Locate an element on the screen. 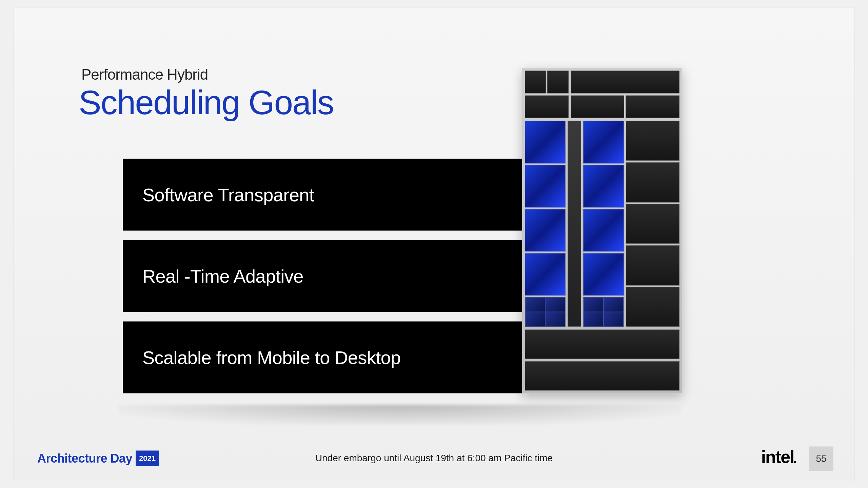 The image size is (868, 488). die-core-region is located at coordinates (602, 224).